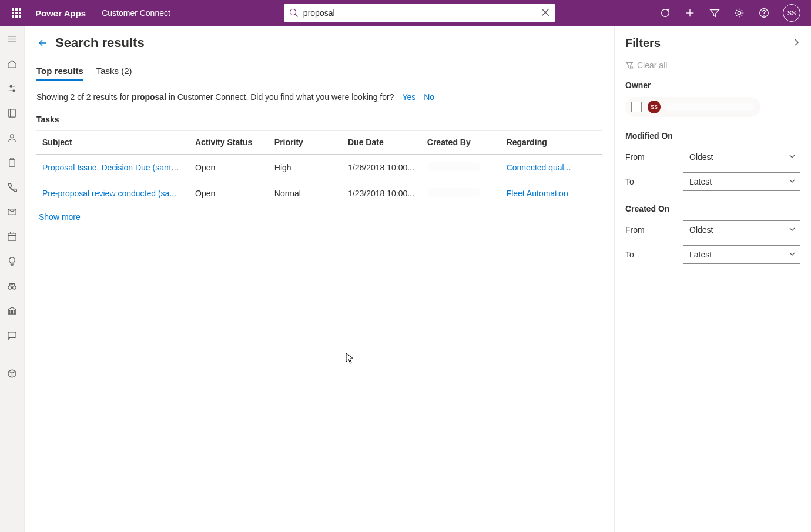 The width and height of the screenshot is (811, 532). I want to click on waffle-icon, so click(16, 13).